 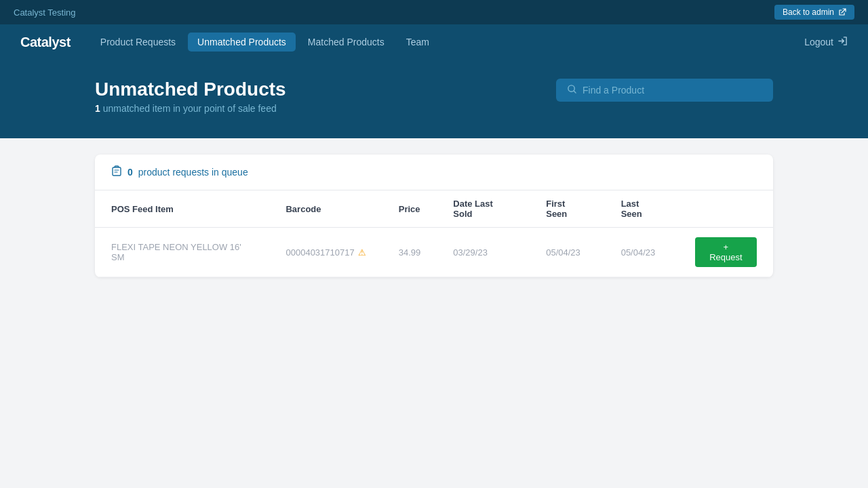 I want to click on queue-count: 0, so click(x=130, y=172).